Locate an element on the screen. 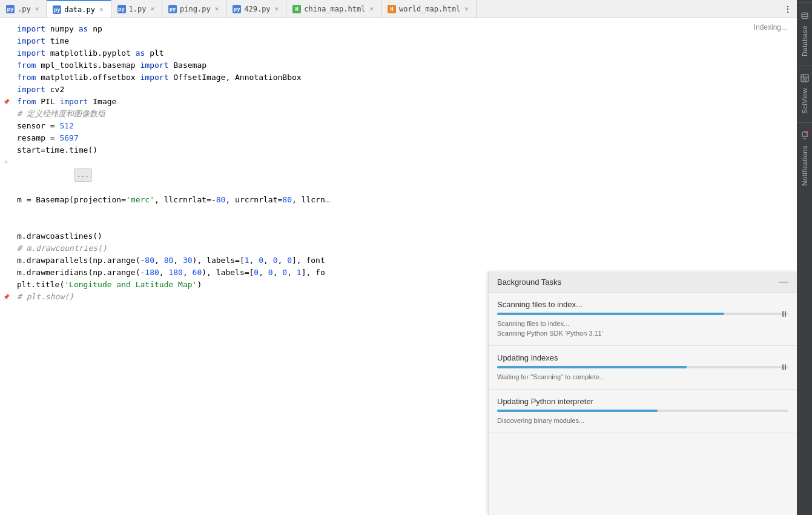 This screenshot has width=812, height=515. task-1-progress-container: ⏸ is located at coordinates (643, 314).